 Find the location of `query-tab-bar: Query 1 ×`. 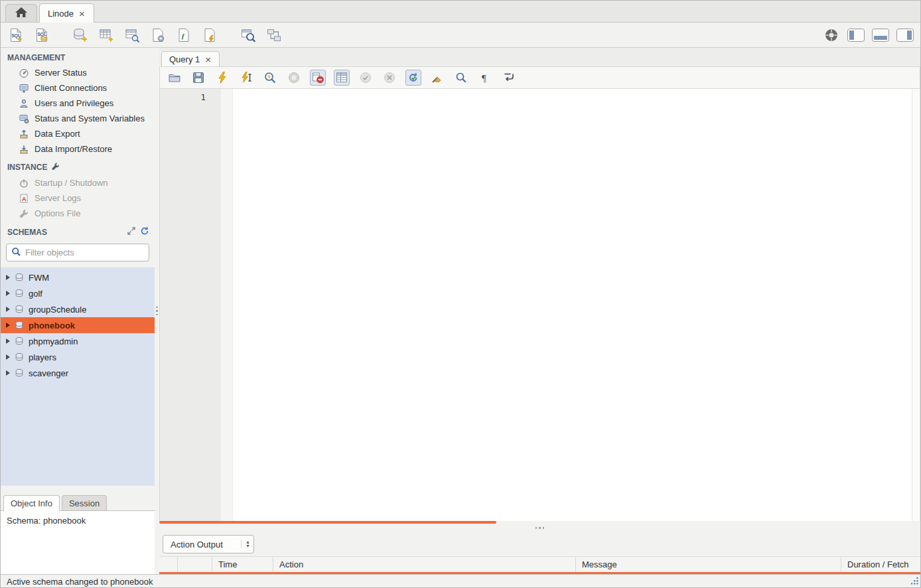

query-tab-bar: Query 1 × is located at coordinates (540, 57).